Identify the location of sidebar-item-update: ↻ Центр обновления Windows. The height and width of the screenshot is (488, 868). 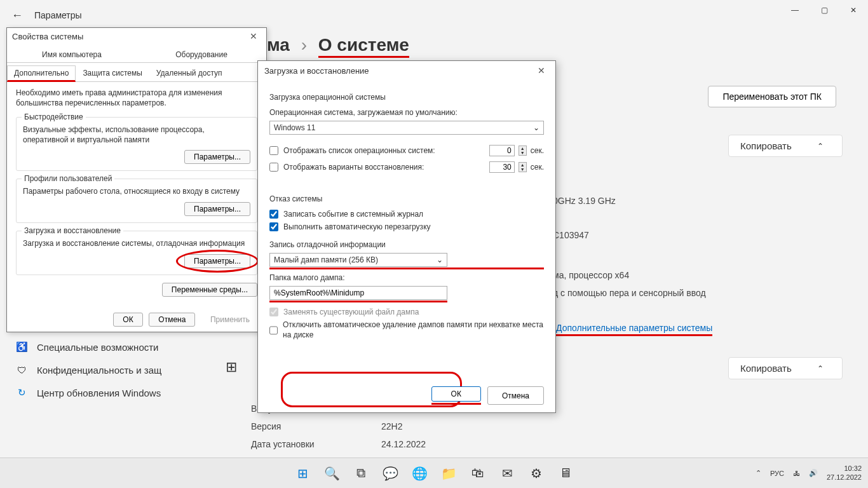
(88, 393).